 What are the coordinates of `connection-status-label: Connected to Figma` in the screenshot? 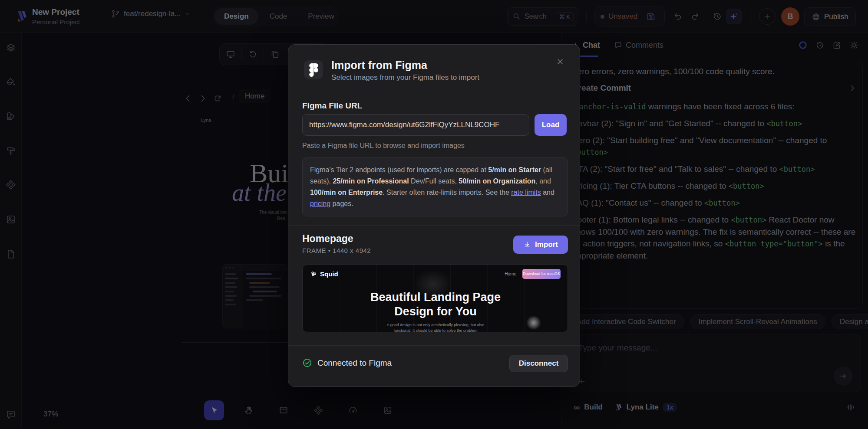 It's located at (354, 363).